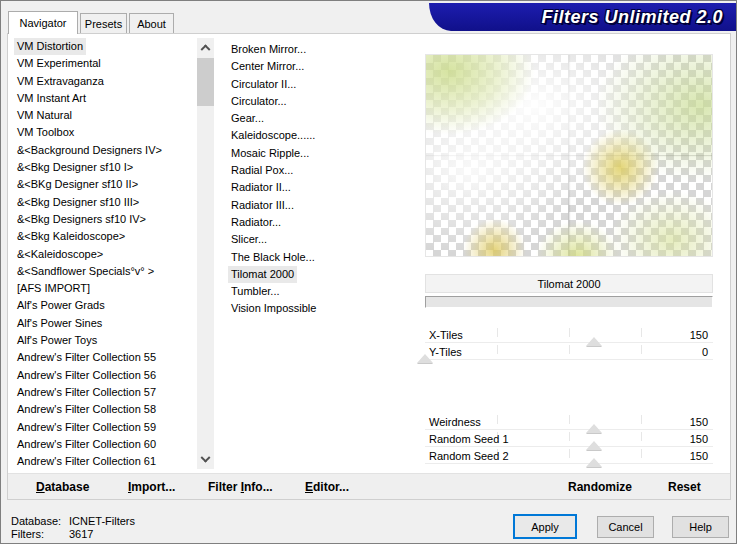 This screenshot has height=544, width=737. What do you see at coordinates (321, 308) in the screenshot?
I see `filter-item: Vision Impossible` at bounding box center [321, 308].